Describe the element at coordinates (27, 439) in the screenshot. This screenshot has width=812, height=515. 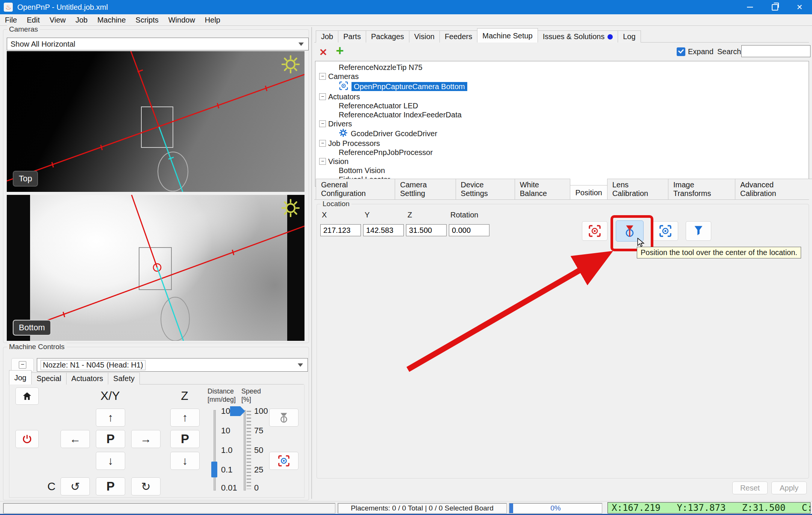
I see `power-button` at that location.